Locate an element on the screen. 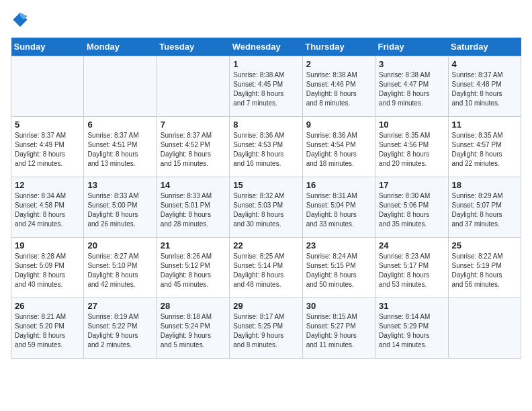 This screenshot has height=411, width=532. day-info: Sunrise: 8:27 AM Sunset: 5:10 PM Dayligh… is located at coordinates (120, 271).